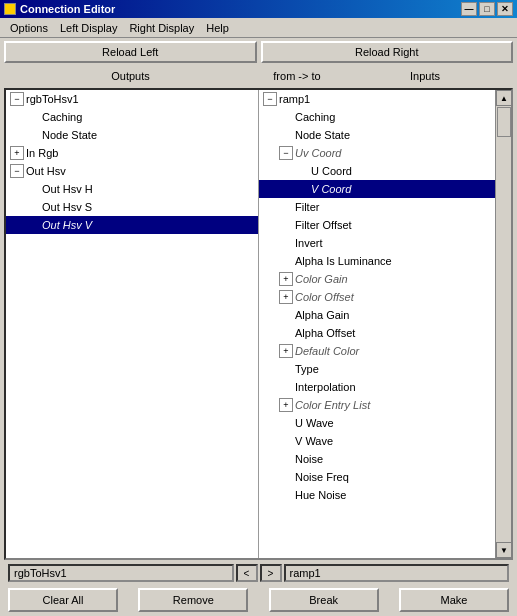 The height and width of the screenshot is (616, 517). I want to click on right-tree-item-filter: Filter, so click(377, 207).